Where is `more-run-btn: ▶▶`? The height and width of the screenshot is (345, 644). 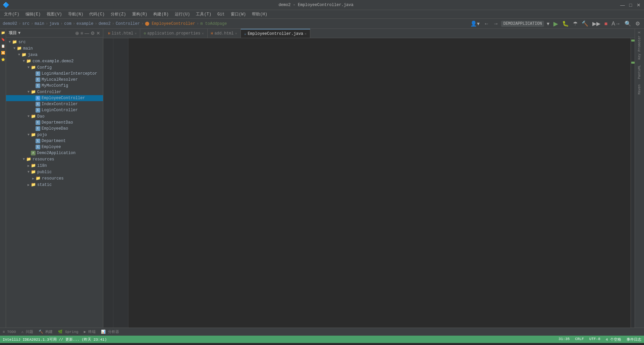 more-run-btn: ▶▶ is located at coordinates (596, 23).